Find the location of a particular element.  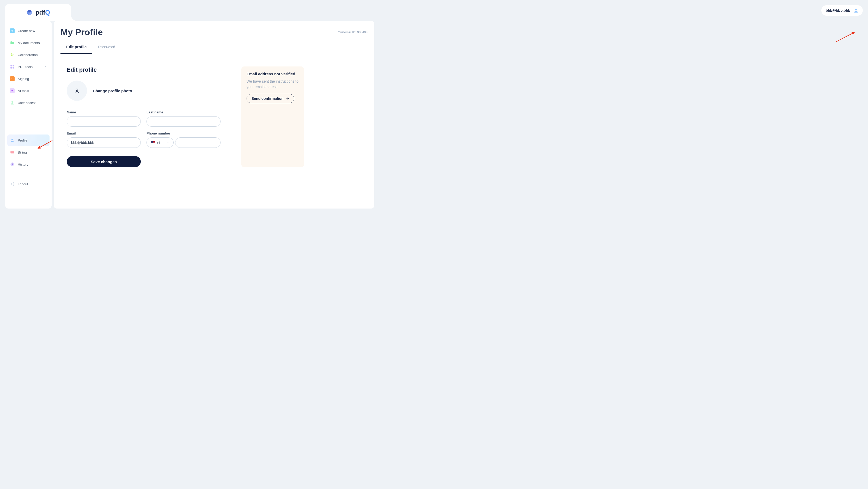

verify-text: We have sent the instructions to your em… is located at coordinates (273, 84).